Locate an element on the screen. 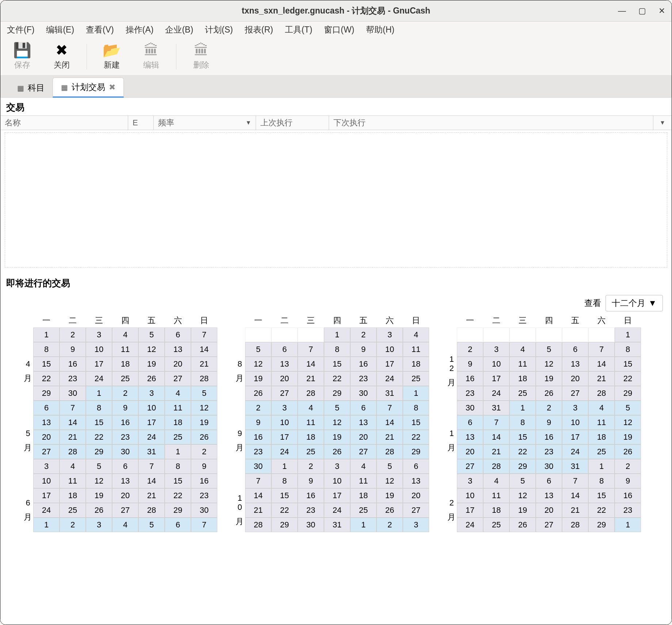 The height and width of the screenshot is (625, 672). menu-scheduled: 计划(S) is located at coordinates (219, 30).